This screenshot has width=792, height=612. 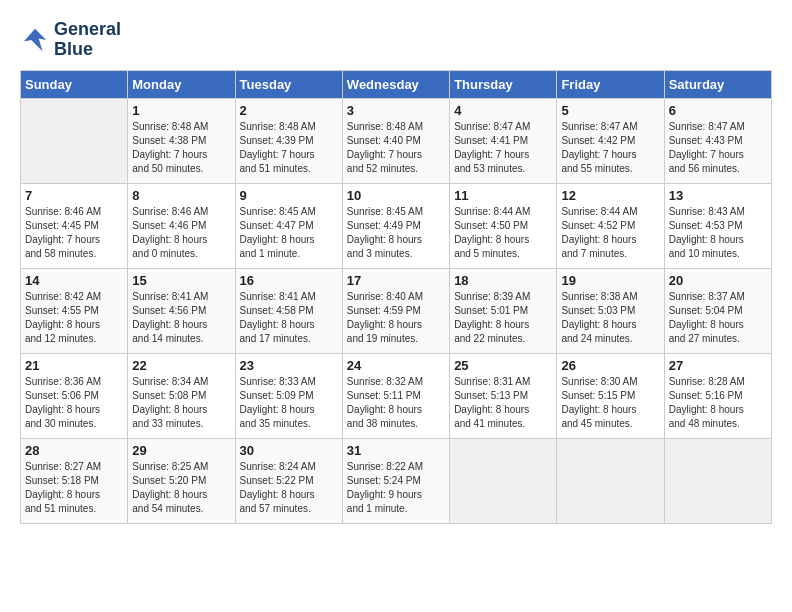 I want to click on calendar-week-row: 14Sunrise: 8:42 AMSunset: 4:55 PMDayligh…, so click(x=396, y=310).